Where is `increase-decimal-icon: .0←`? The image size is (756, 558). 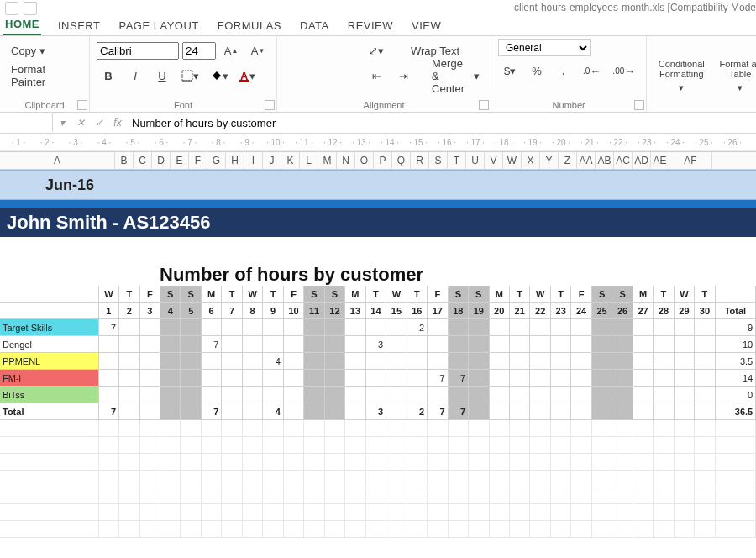
increase-decimal-icon: .0← is located at coordinates (591, 71).